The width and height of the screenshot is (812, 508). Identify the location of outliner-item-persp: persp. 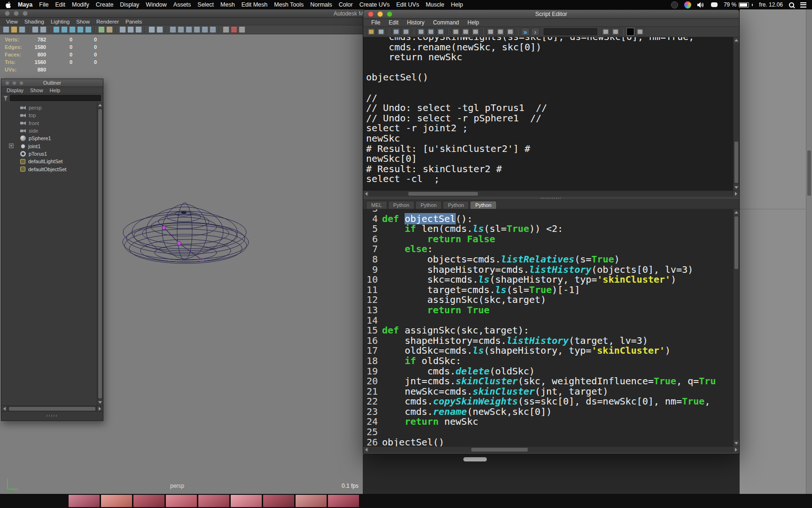
(49, 108).